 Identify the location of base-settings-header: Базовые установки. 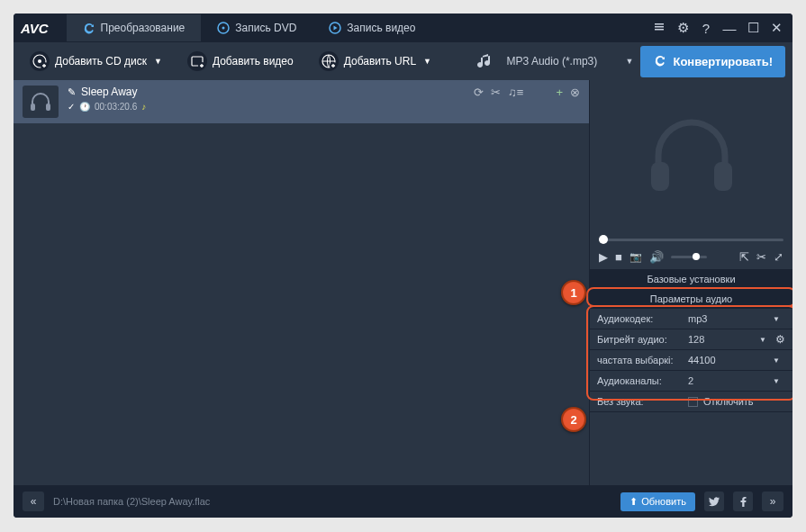
(692, 279).